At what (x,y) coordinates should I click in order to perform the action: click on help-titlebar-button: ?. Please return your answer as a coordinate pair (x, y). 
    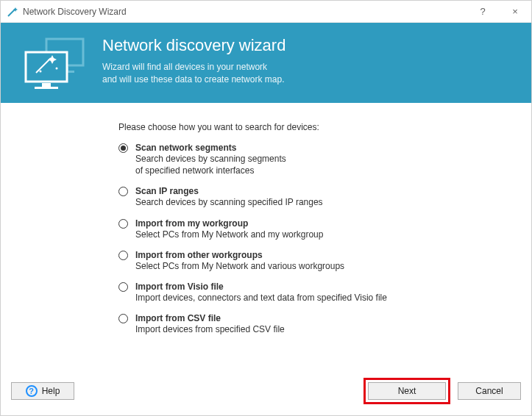
    Looking at the image, I should click on (483, 12).